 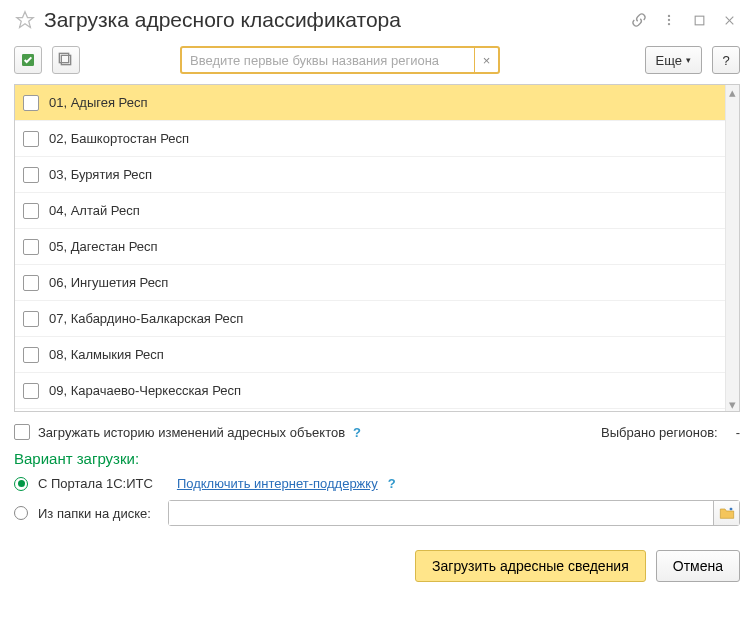 What do you see at coordinates (370, 355) in the screenshot?
I see `list-item: 08, Калмыкия Респ` at bounding box center [370, 355].